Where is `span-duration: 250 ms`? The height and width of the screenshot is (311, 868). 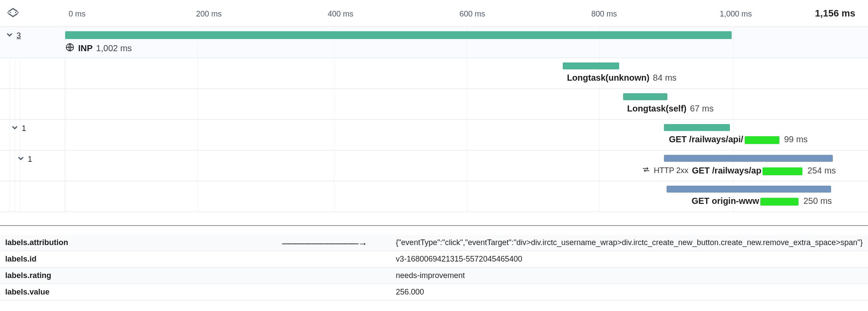 span-duration: 250 ms is located at coordinates (818, 201).